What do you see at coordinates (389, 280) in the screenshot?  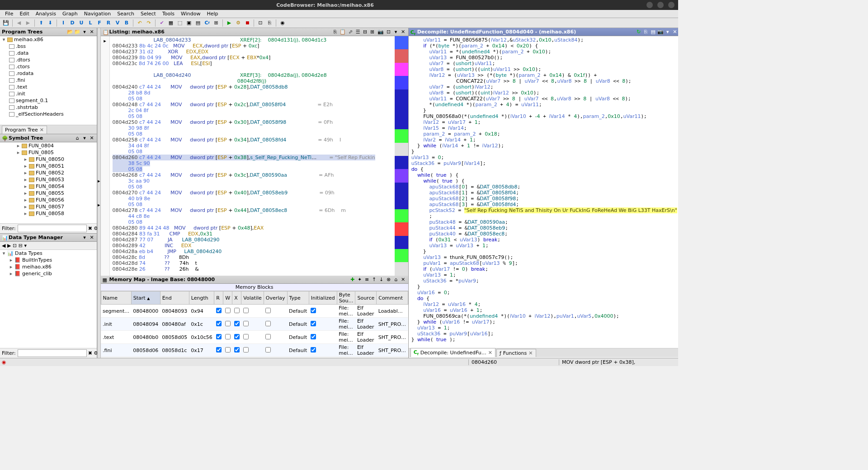 I see `tool-icon: ⊗` at bounding box center [389, 280].